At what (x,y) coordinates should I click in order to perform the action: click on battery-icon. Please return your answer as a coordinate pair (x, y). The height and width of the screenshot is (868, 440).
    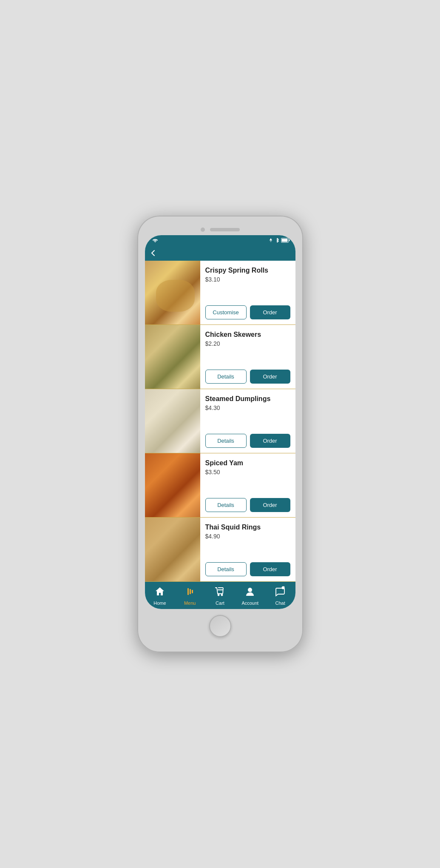
    Looking at the image, I should click on (286, 240).